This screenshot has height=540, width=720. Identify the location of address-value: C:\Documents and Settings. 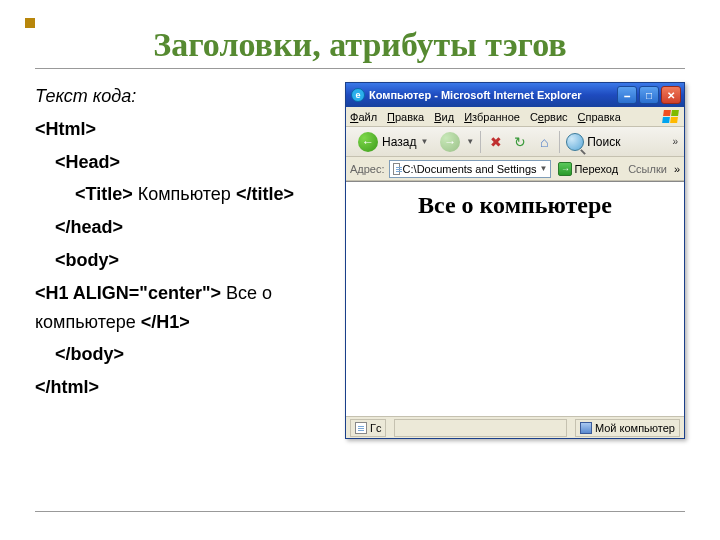
(470, 169).